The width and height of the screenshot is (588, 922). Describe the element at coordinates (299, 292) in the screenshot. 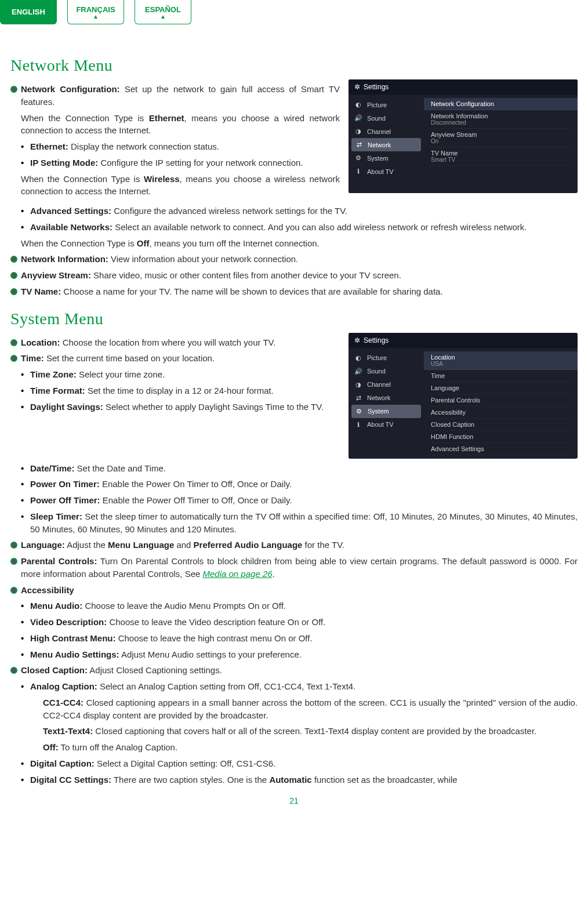

I see `item-tvname: TV Name: Choose a name for your TV. The …` at that location.